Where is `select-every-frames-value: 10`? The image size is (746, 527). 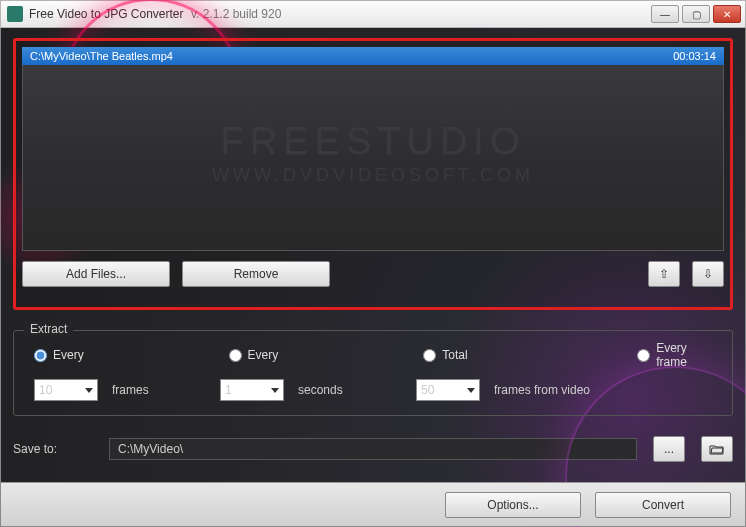
select-every-frames-value: 10 is located at coordinates (46, 390).